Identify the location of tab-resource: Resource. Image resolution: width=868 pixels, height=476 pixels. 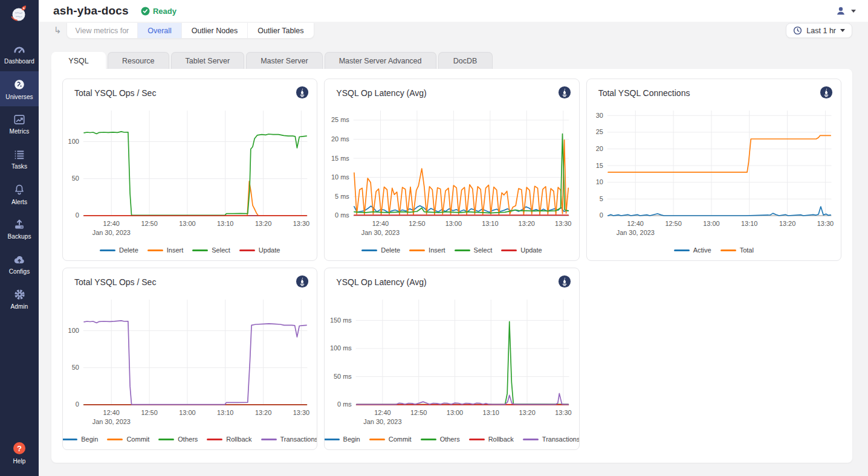
(138, 60).